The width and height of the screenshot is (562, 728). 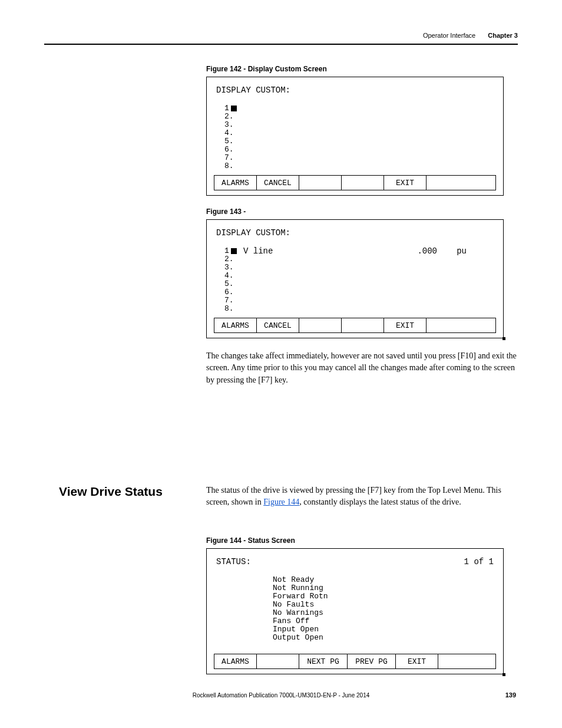 I want to click on screen-body: 1 2. 3. 4. 5. 6. 7. 8., so click(x=355, y=137).